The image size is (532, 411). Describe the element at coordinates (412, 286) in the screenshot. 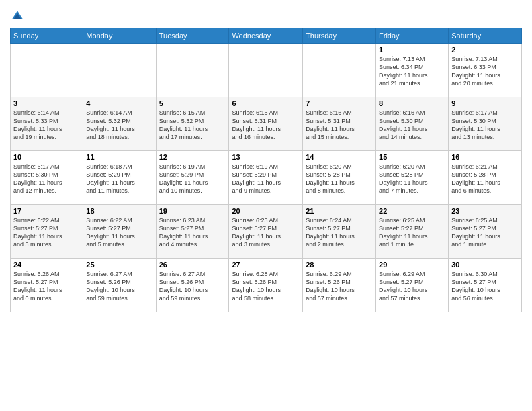

I see `day-info: Sunrise: 6:29 AM Sunset: 5:27 PM Dayligh…` at that location.